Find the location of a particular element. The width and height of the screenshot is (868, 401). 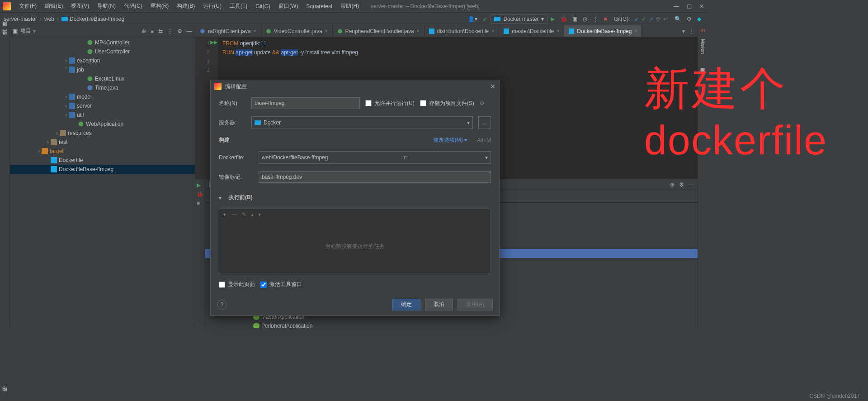

allow-parallel-checkbox: 允许并行运行(U) is located at coordinates (390, 103).